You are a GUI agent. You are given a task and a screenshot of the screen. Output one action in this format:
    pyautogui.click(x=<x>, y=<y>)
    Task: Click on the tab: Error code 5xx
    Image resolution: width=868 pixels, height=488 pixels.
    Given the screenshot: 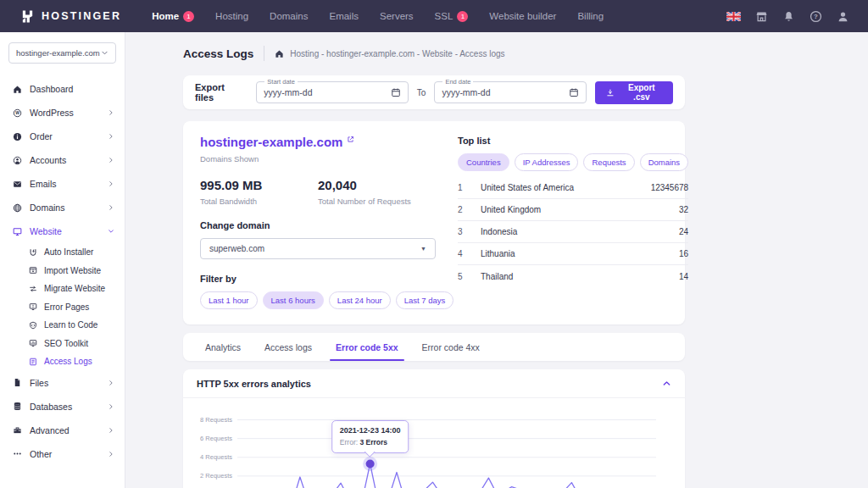 What is the action you would take?
    pyautogui.click(x=367, y=347)
    